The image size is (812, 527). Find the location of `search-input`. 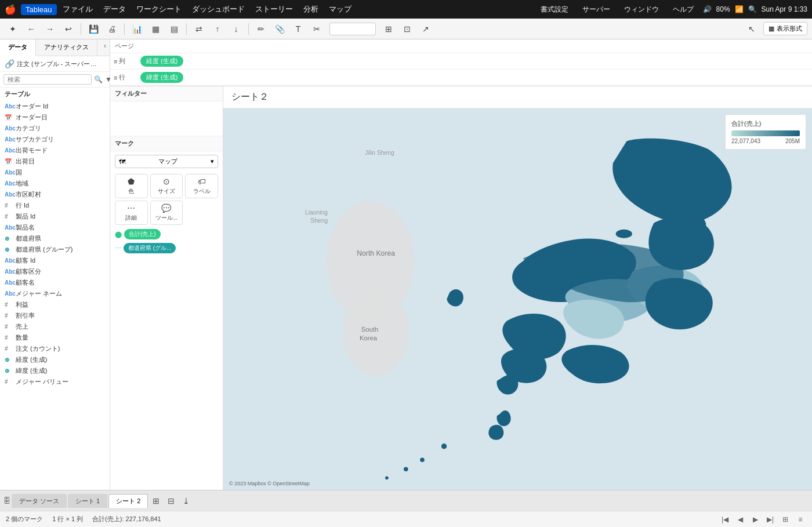

search-input is located at coordinates (48, 79).